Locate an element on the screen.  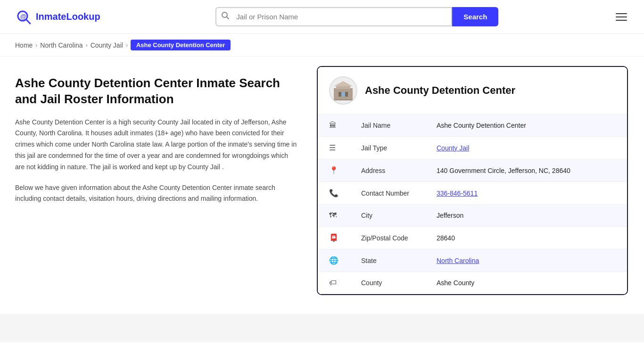
logo-text: InmateLookup is located at coordinates (68, 17).